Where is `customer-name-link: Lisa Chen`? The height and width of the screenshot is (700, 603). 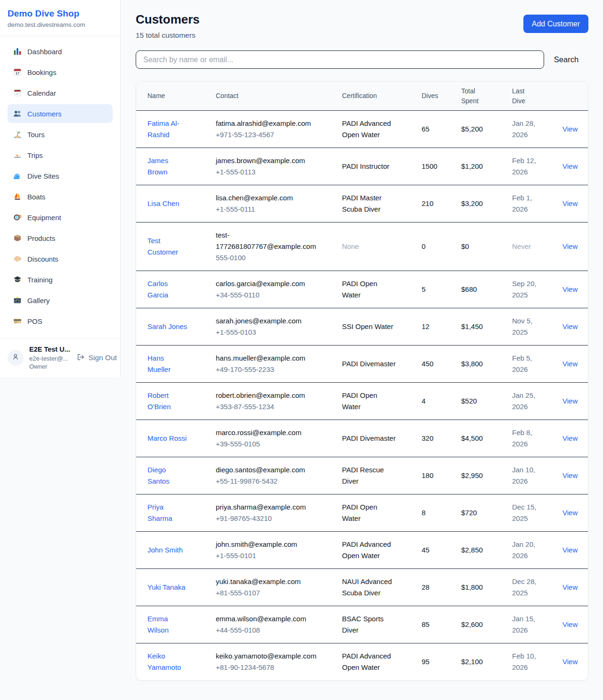 customer-name-link: Lisa Chen is located at coordinates (163, 204).